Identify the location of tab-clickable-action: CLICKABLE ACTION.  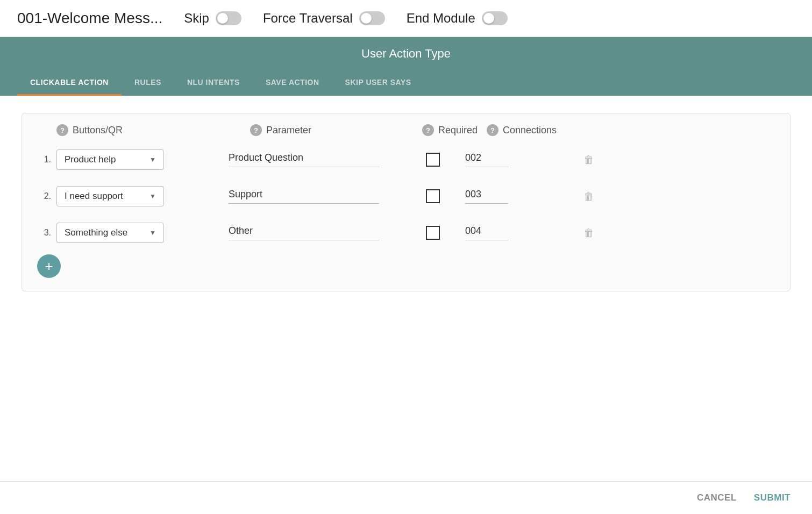
(69, 83).